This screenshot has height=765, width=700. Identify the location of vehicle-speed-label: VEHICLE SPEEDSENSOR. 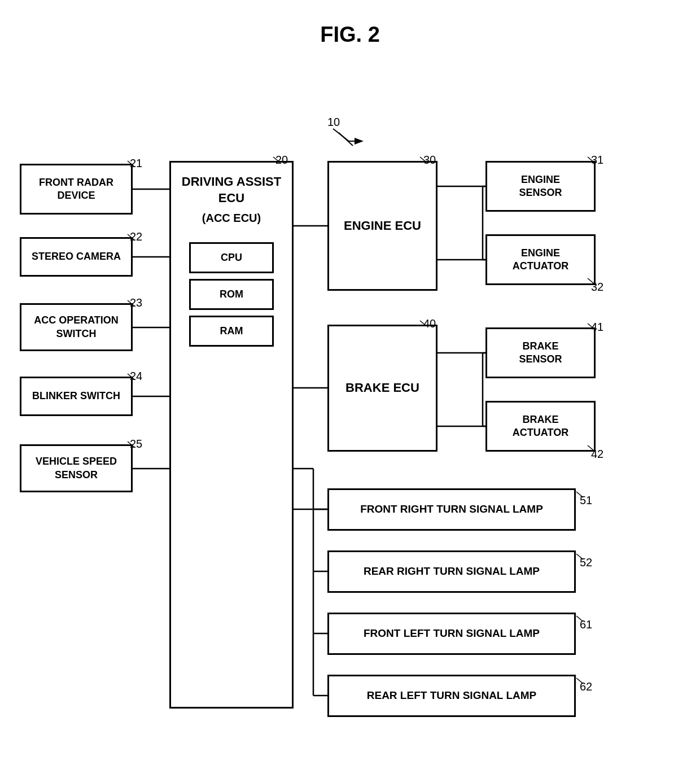
(76, 469).